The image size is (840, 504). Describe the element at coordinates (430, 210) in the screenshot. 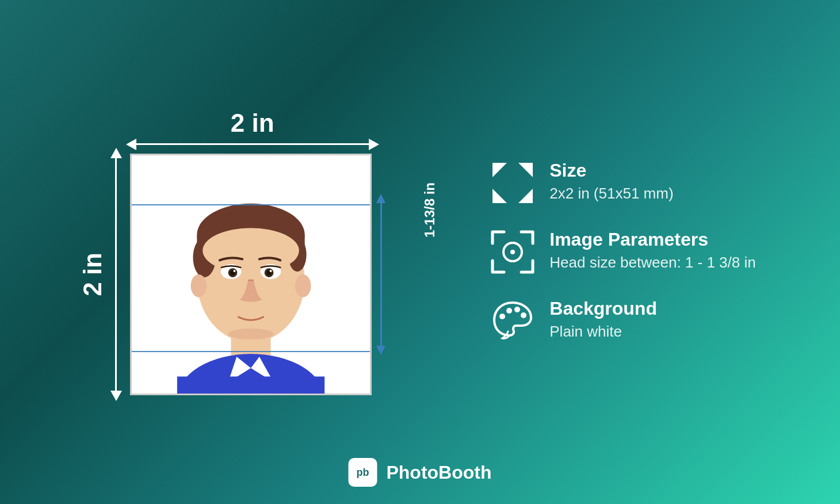

I see `head-size-label: 1-13/8 in` at that location.